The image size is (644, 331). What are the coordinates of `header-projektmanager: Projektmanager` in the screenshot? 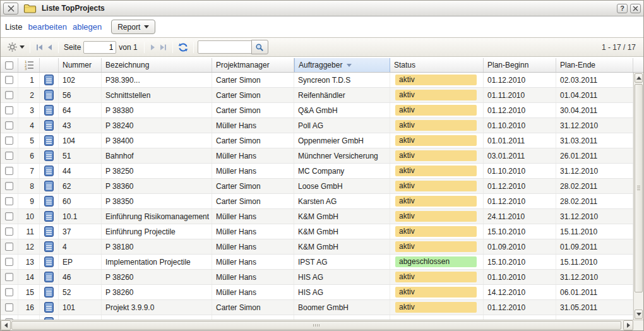 It's located at (253, 65).